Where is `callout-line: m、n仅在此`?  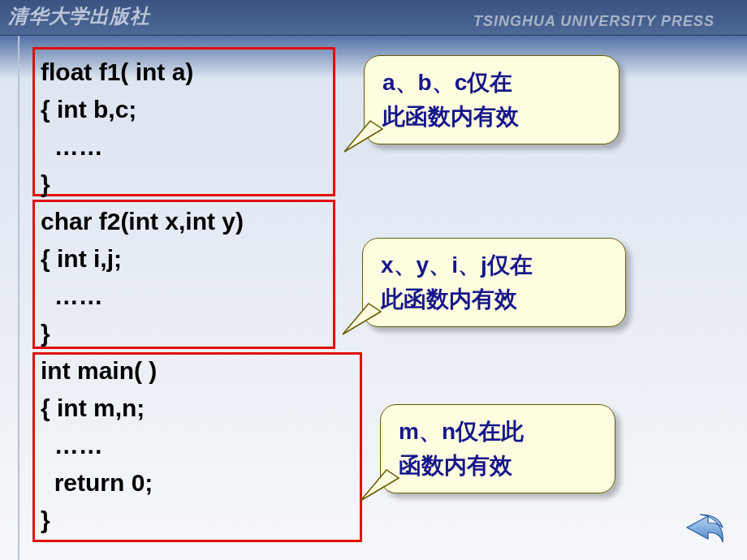
callout-line: m、n仅在此 is located at coordinates (498, 432).